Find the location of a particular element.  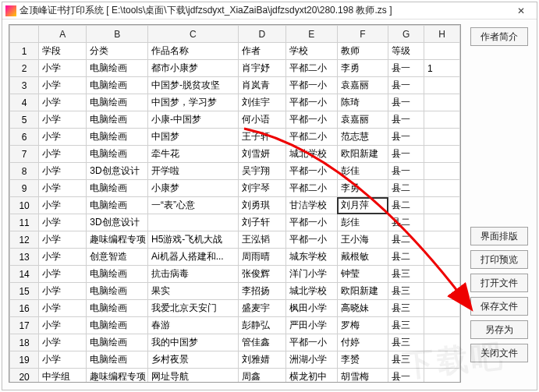

cell: 洲湖小学 is located at coordinates (312, 360).